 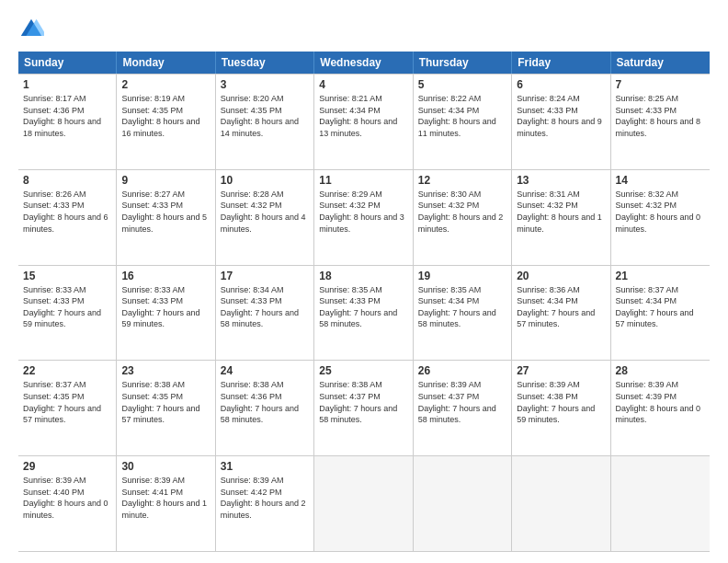 What do you see at coordinates (165, 85) in the screenshot?
I see `day-number: 2` at bounding box center [165, 85].